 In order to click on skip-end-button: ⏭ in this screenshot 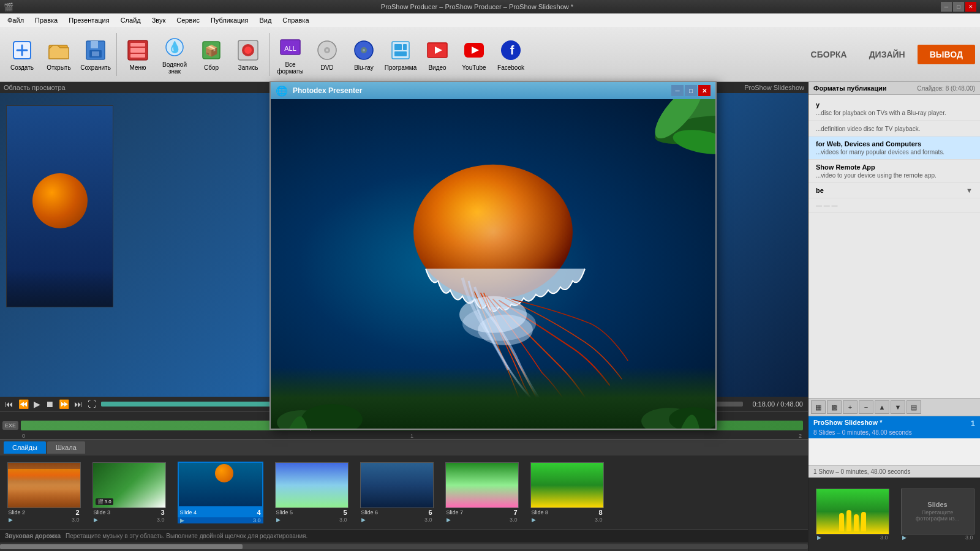, I will do `click(78, 404)`.